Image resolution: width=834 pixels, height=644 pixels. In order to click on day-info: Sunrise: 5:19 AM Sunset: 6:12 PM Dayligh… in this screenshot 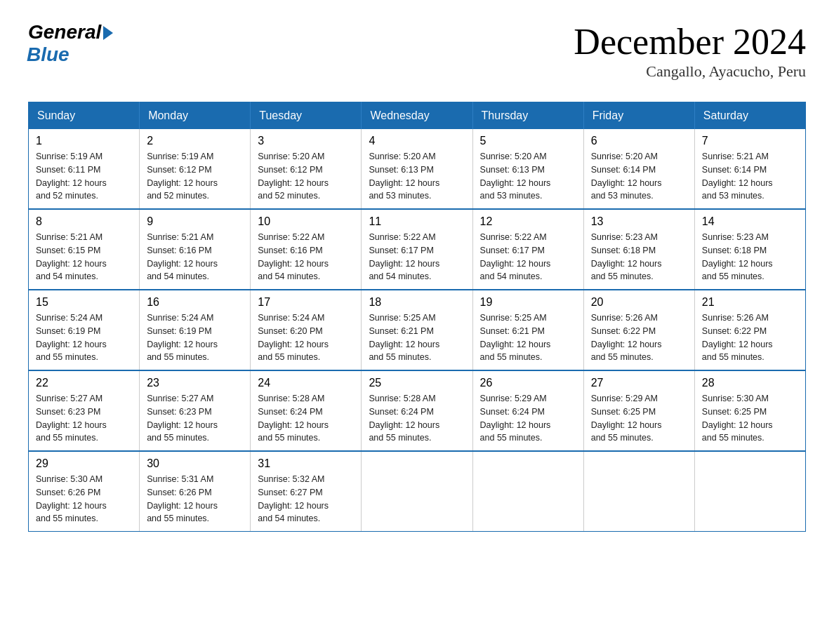, I will do `click(195, 177)`.